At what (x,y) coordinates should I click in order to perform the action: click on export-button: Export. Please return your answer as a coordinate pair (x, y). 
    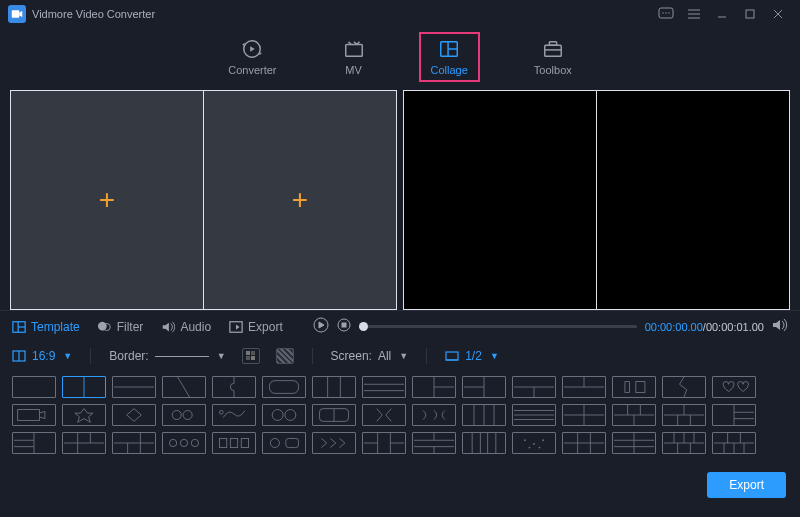
    Looking at the image, I should click on (746, 485).